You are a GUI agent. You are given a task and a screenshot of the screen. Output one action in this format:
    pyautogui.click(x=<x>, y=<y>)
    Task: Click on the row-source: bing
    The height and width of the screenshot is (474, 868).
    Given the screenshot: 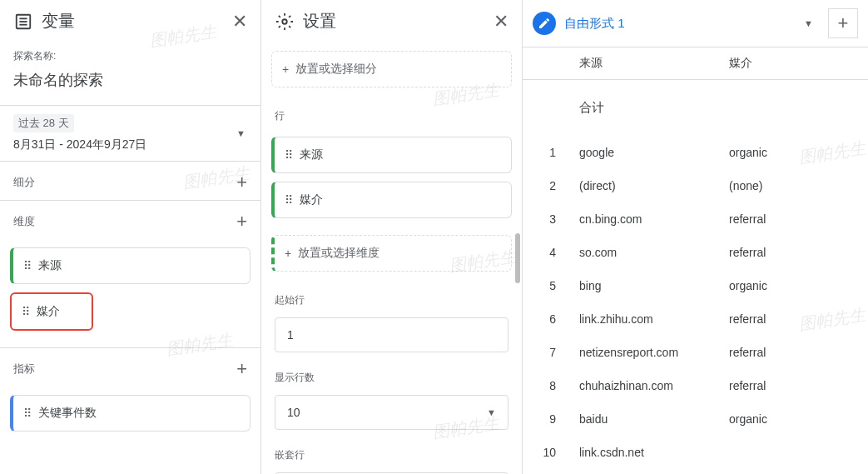 What is the action you would take?
    pyautogui.click(x=647, y=286)
    